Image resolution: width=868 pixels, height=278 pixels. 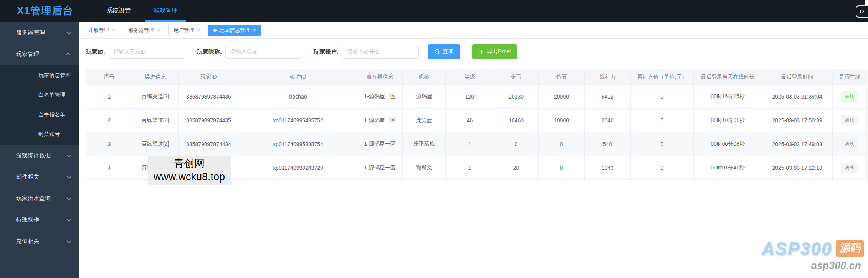 I want to click on table-cell: 庞笑蓝, so click(x=424, y=120).